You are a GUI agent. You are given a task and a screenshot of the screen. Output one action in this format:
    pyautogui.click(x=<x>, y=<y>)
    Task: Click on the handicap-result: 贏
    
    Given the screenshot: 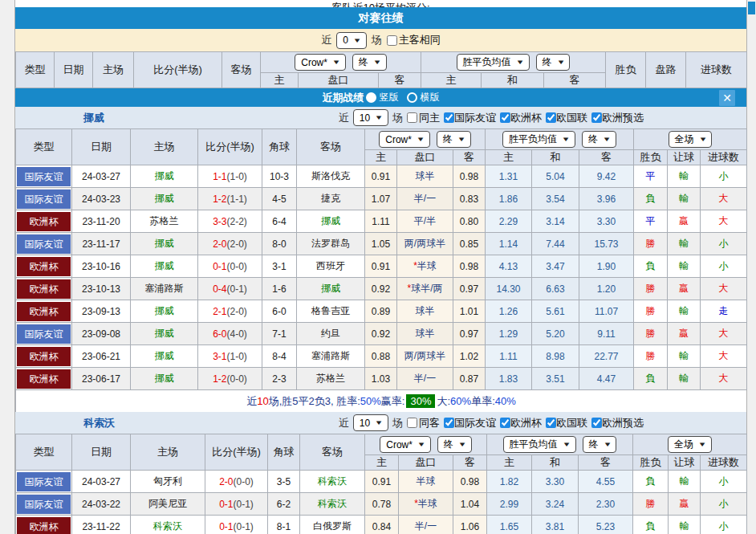 What is the action you would take?
    pyautogui.click(x=685, y=504)
    